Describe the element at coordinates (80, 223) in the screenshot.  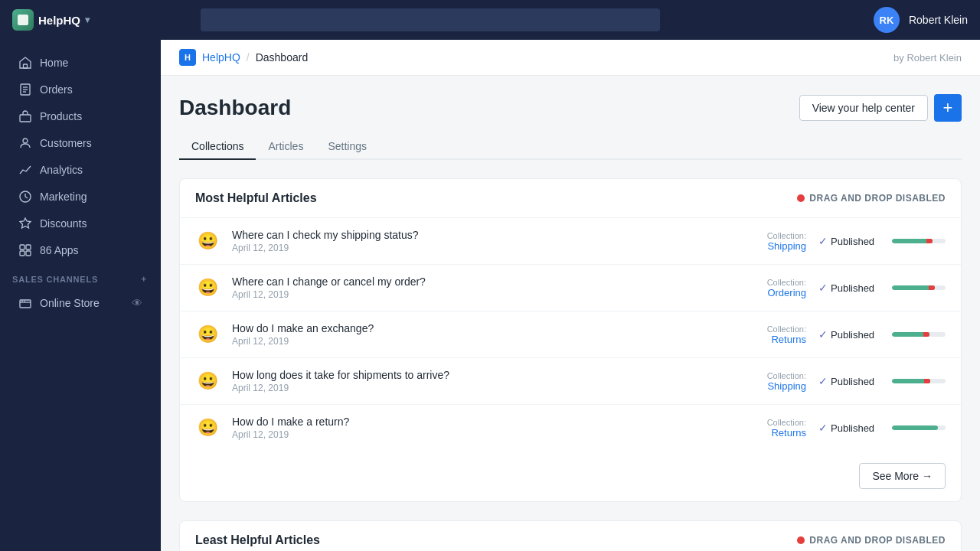
I see `sidebar-item-discounts: Discounts` at that location.